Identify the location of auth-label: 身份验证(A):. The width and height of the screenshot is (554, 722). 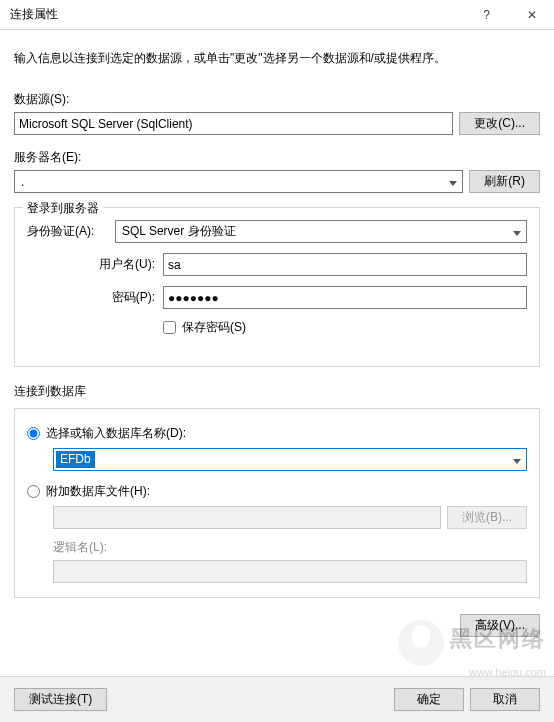
(67, 232).